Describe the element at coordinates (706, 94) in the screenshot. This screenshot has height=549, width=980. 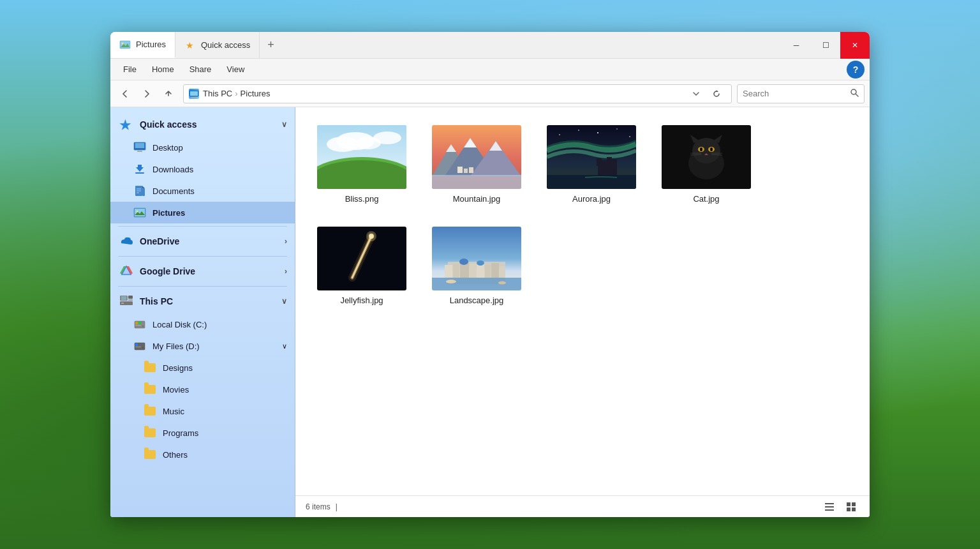
I see `breadcrumb-actions` at that location.